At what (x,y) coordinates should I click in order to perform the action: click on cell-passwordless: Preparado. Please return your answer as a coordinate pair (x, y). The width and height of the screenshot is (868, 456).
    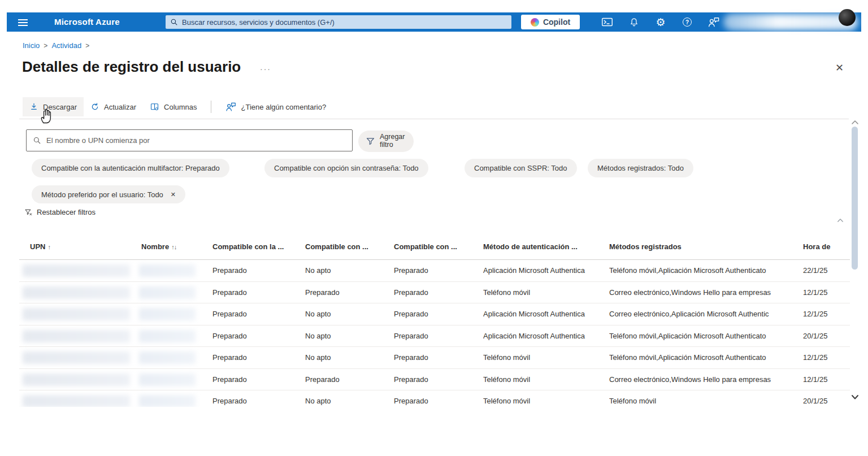
    Looking at the image, I should click on (348, 380).